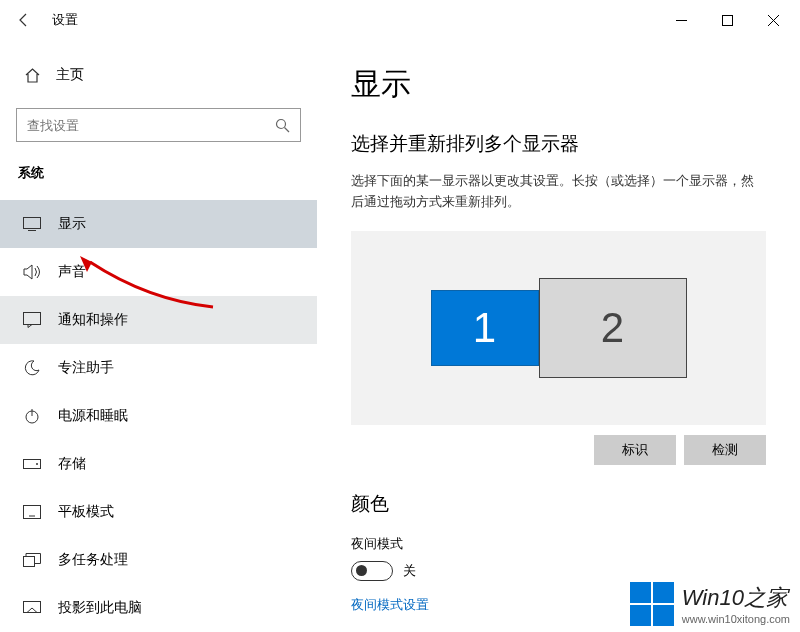 The height and width of the screenshot is (632, 800). What do you see at coordinates (158, 512) in the screenshot?
I see `nav-item-tablet: 平板模式` at bounding box center [158, 512].